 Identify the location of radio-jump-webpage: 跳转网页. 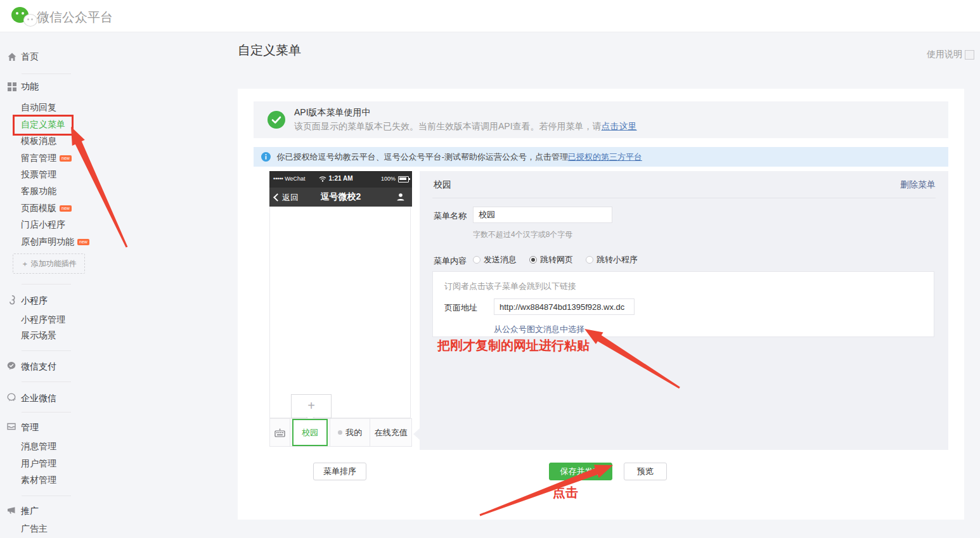
(551, 260).